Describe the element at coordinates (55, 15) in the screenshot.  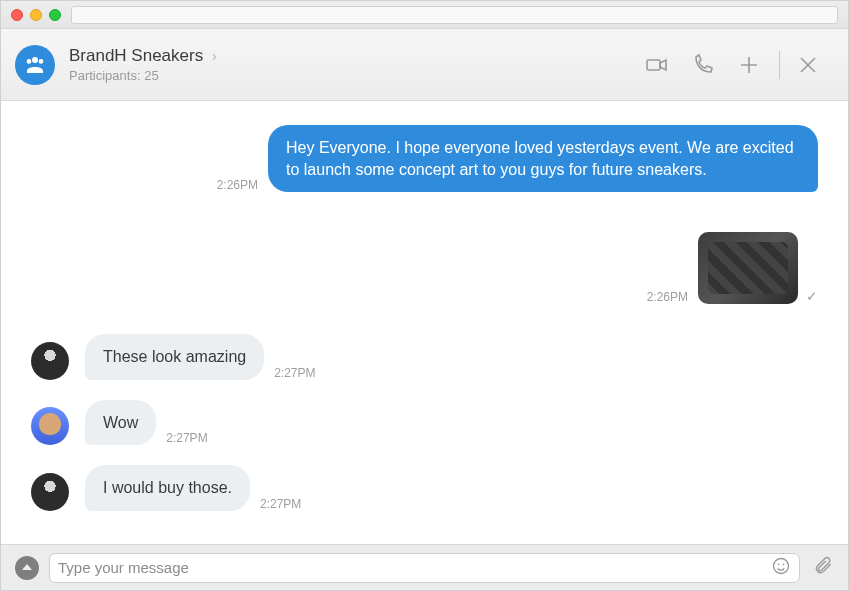
I see `window-maximize-button` at that location.